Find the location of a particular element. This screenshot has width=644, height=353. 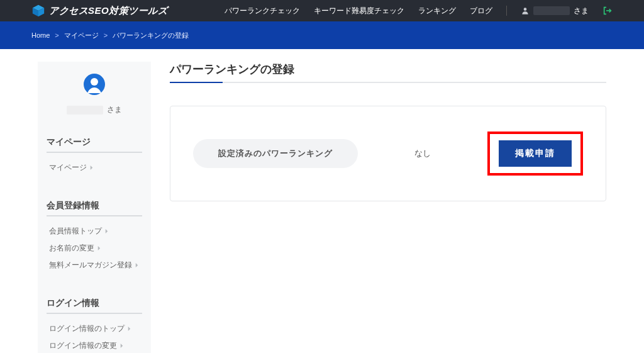

breadcrumb-bar: Home > マイページ > パワーランキングの登録 is located at coordinates (322, 35).